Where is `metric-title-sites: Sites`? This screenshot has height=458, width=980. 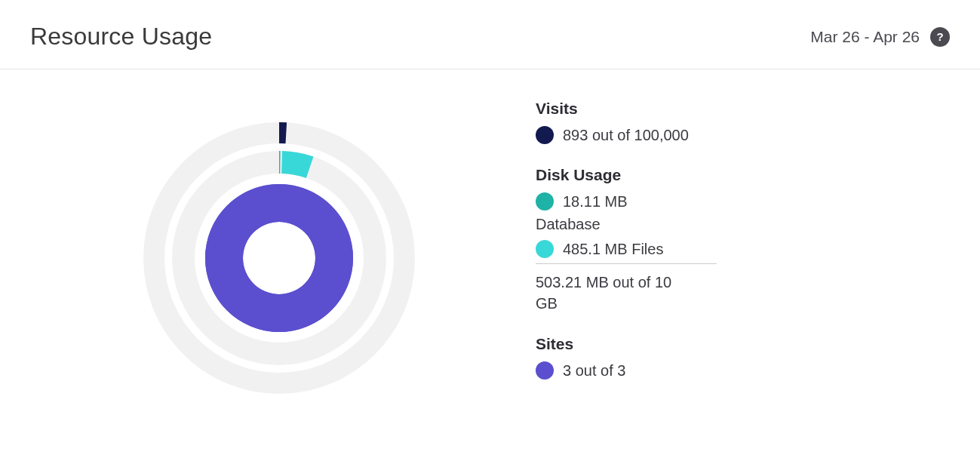 metric-title-sites: Sites is located at coordinates (742, 344).